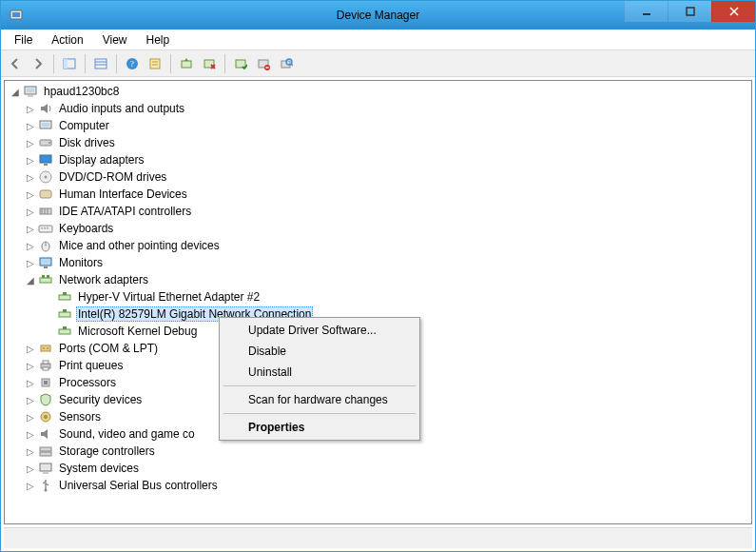 The height and width of the screenshot is (552, 756). I want to click on tree-category-dvd: ▷ DVD/CD-ROM drives, so click(378, 177).